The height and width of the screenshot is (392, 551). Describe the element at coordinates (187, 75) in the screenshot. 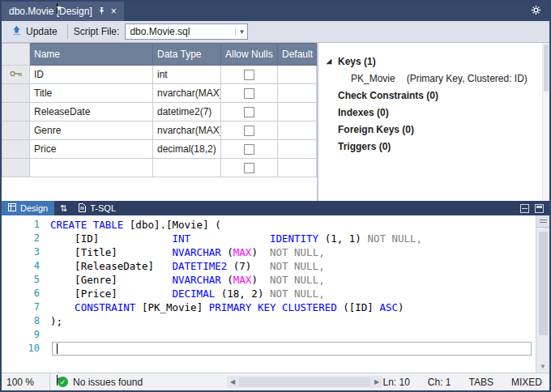

I see `cell-datatype: int` at that location.